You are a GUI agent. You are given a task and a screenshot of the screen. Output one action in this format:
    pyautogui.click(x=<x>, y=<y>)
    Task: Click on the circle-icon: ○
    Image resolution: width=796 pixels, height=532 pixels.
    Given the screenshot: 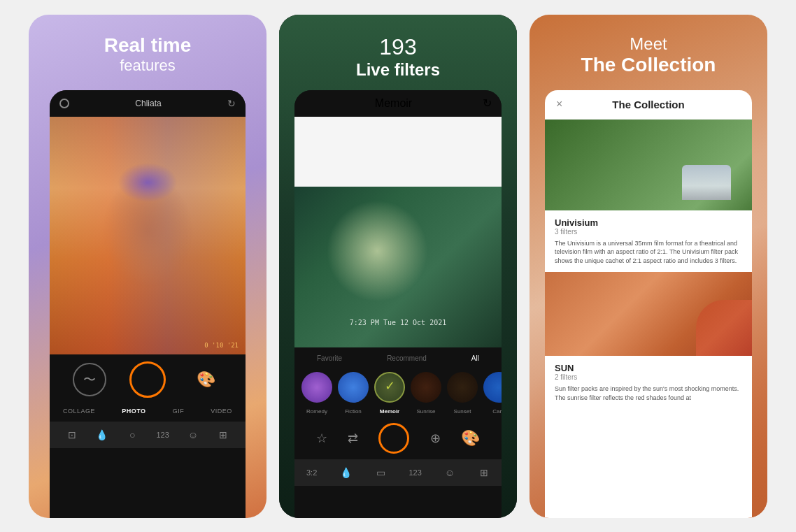 What is the action you would take?
    pyautogui.click(x=132, y=435)
    